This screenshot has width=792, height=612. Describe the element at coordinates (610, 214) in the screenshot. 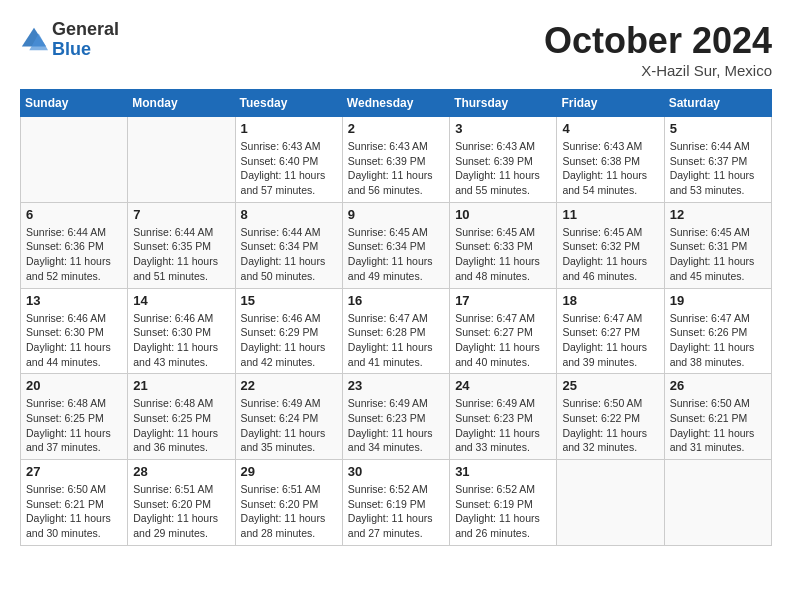

I see `day-number: 11` at that location.